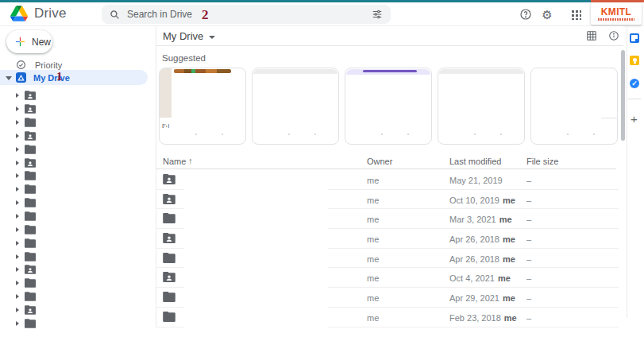  I want to click on side-panel-separator, so click(634, 99).